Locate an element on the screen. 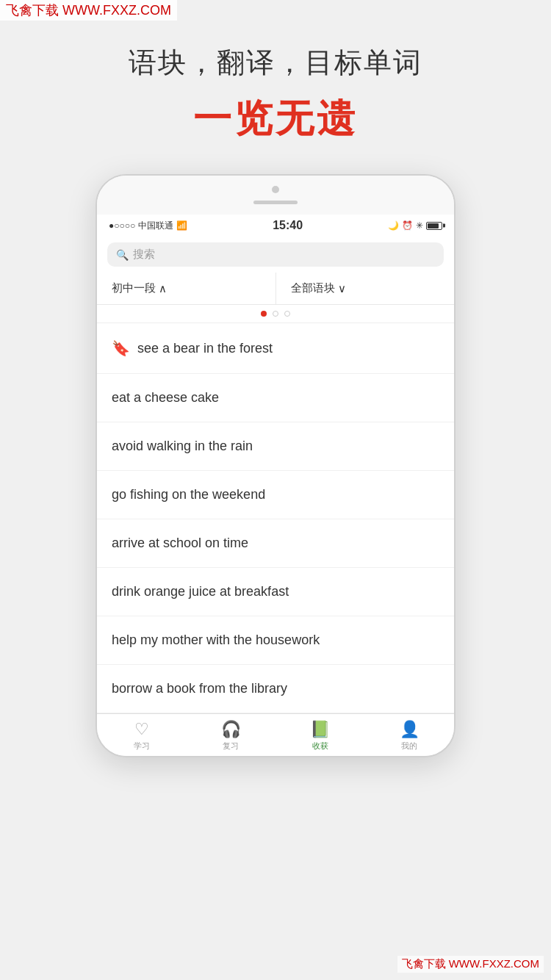  book-icon: 📗 is located at coordinates (320, 729).